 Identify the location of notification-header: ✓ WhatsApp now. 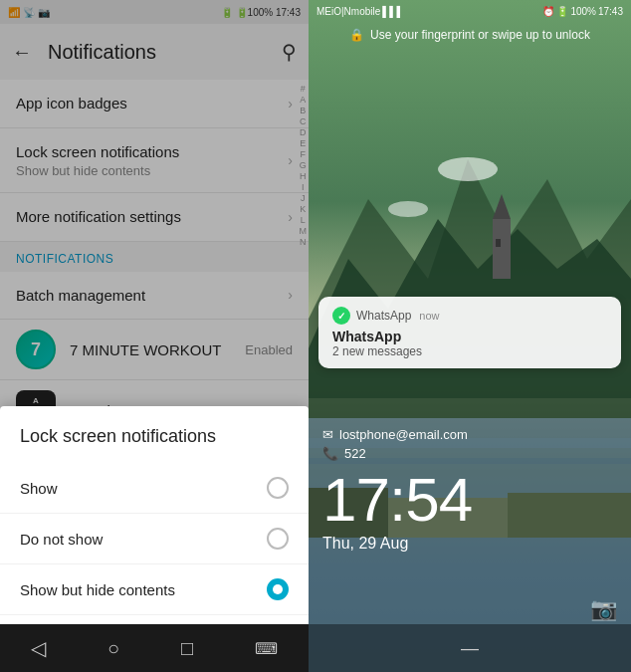
(470, 316).